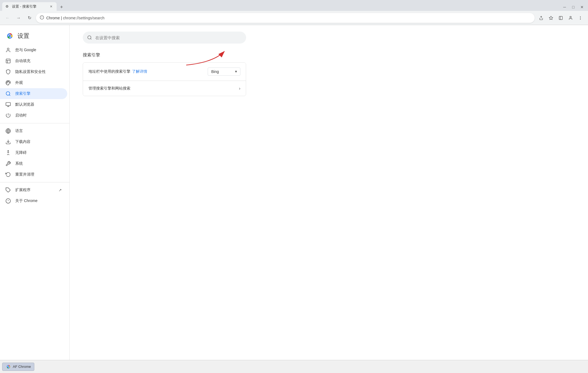 Image resolution: width=588 pixels, height=373 pixels. What do you see at coordinates (34, 142) in the screenshot?
I see `sidebar-item-downloads: 下载内容` at bounding box center [34, 142].